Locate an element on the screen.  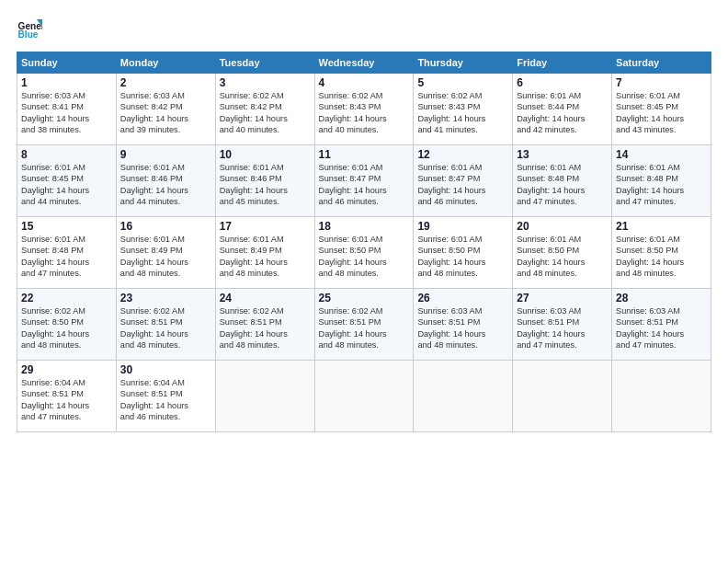
calendar-cell: 13Sunrise: 6:01 AMSunset: 8:48 PMDayligh… is located at coordinates (563, 181).